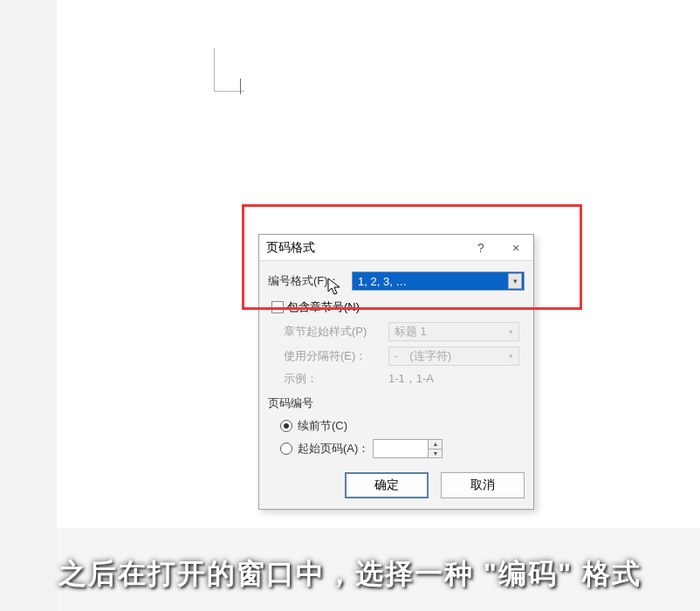  I want to click on dialog-titlebar: 页码格式 ? ×, so click(396, 248).